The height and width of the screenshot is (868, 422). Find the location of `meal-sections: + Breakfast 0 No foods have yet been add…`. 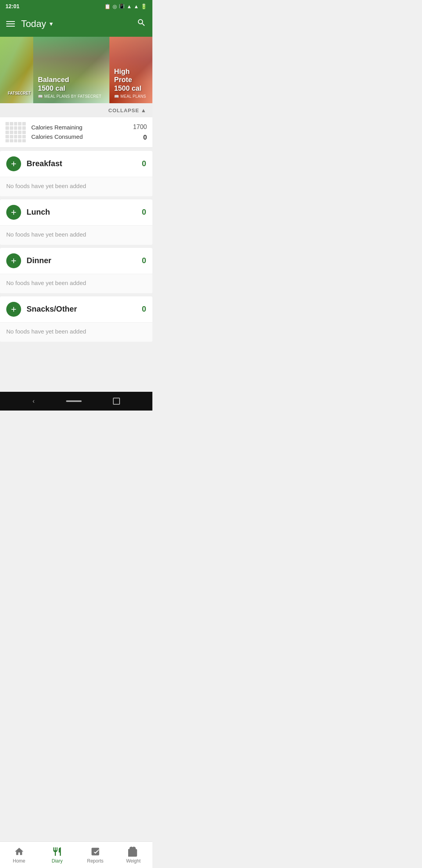

meal-sections: + Breakfast 0 No foods have yet been add… is located at coordinates (76, 246).